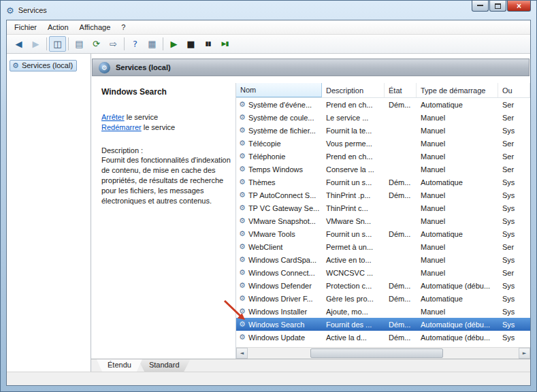  I want to click on service-row: ⚙TéléphoniePrend en ch...ManuelSer, so click(383, 157).